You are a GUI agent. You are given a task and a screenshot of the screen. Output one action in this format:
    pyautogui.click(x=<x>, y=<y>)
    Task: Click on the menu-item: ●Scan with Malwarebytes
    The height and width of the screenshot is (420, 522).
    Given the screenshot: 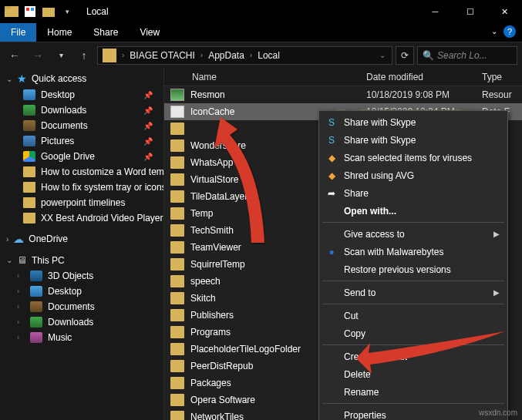 What is the action you would take?
    pyautogui.click(x=413, y=251)
    